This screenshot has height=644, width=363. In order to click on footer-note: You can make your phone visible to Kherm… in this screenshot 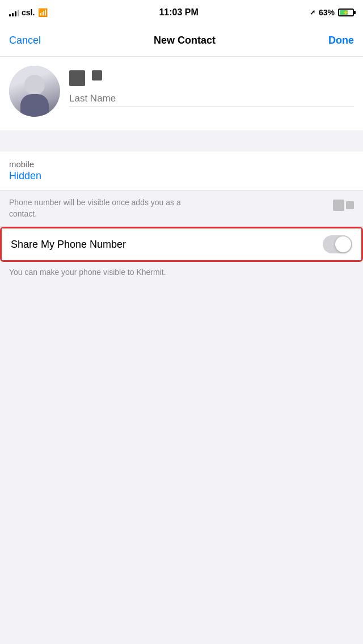, I will do `click(182, 272)`.